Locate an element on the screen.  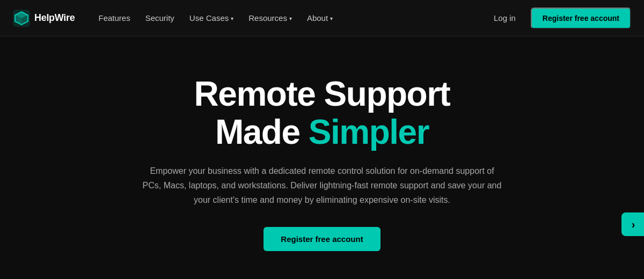
nav-security: Security is located at coordinates (160, 18).